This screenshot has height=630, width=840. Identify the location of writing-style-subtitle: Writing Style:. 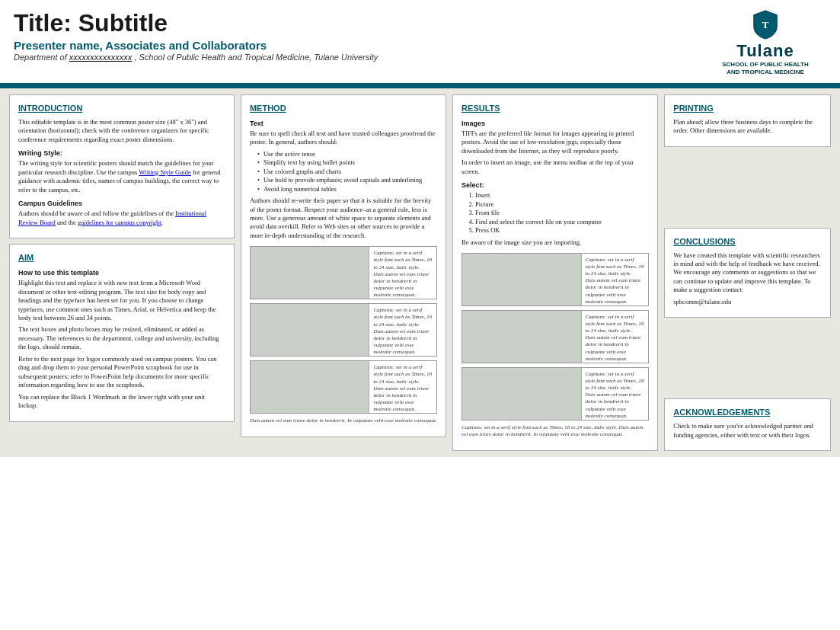
(122, 153).